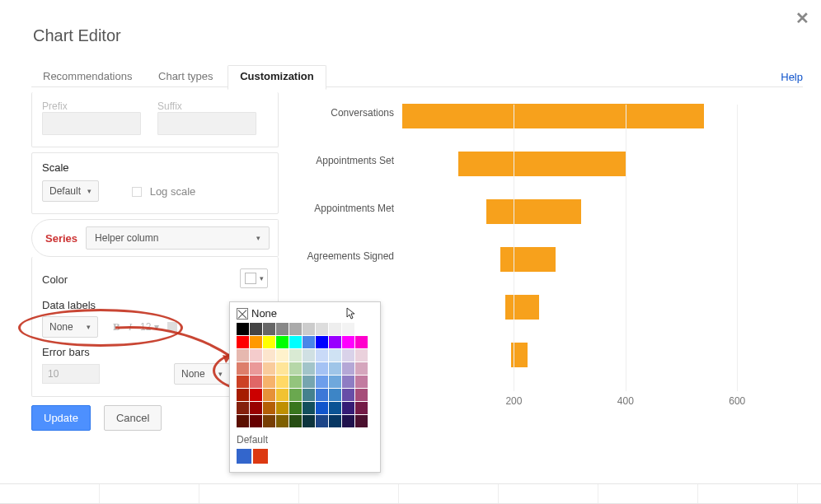  I want to click on suffix-input, so click(207, 124).